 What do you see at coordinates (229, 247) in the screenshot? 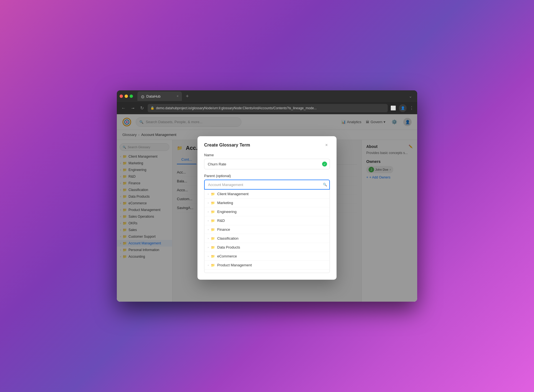
I see `dropdown-item-label: Data Products` at bounding box center [229, 247].